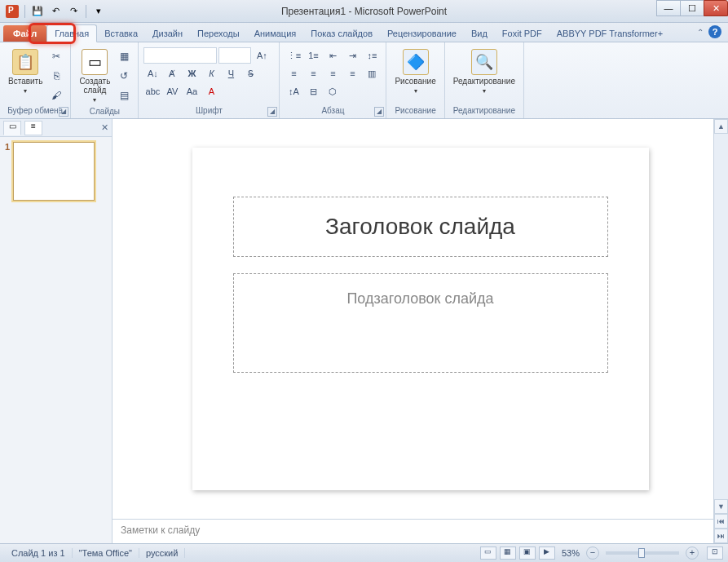 This screenshot has width=728, height=562. I want to click on zoom-slider, so click(642, 553).